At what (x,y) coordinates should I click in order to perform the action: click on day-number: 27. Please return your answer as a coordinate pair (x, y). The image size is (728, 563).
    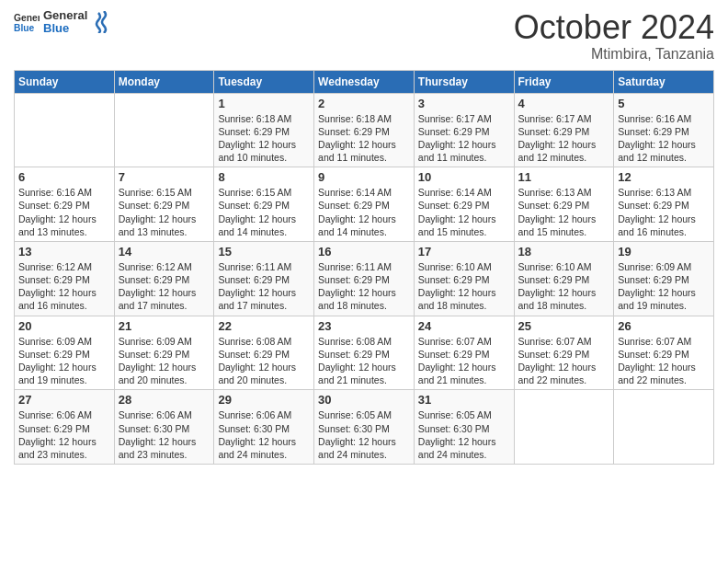
    Looking at the image, I should click on (64, 399).